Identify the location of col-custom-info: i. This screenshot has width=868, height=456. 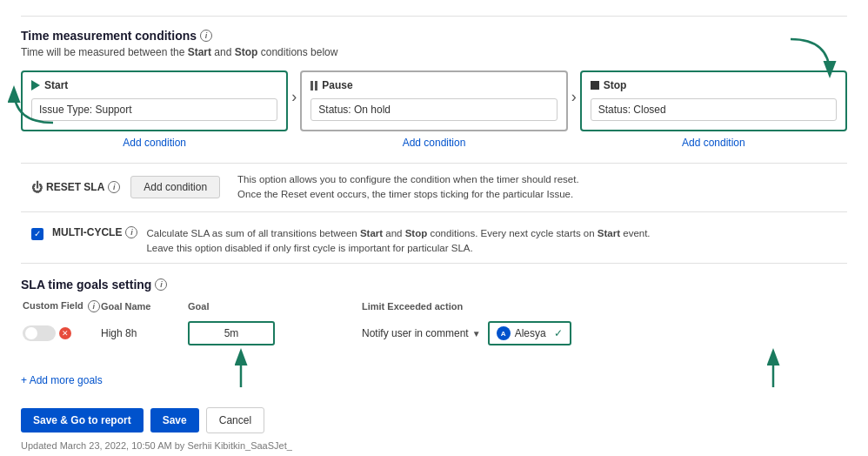
(94, 306).